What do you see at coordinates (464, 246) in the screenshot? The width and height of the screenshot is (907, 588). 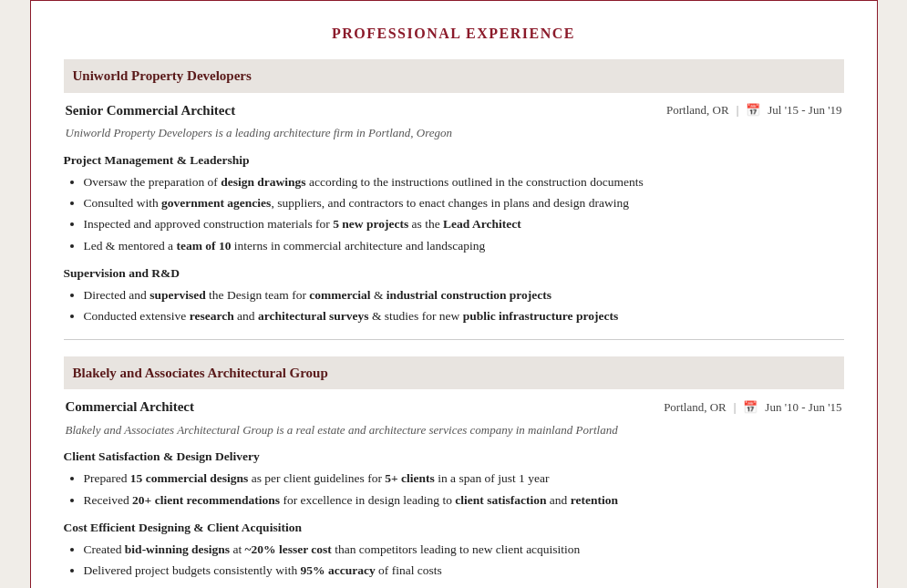 I see `list-item: Led & mentored a team of 10 interns in c…` at bounding box center [464, 246].